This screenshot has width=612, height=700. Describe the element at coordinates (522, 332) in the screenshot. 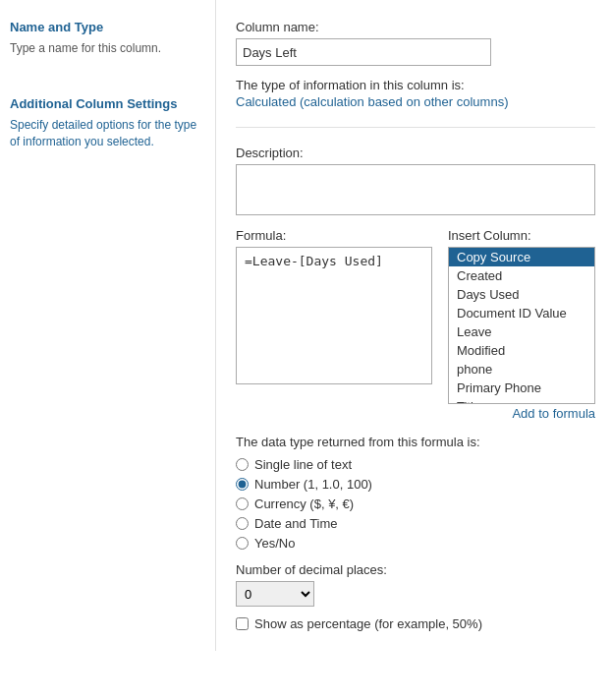

I see `list-item: Leave` at that location.